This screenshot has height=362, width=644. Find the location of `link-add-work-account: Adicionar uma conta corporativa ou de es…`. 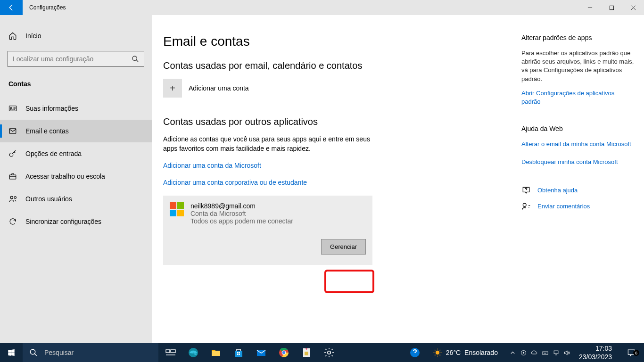

link-add-work-account: Adicionar uma conta corporativa ou de es… is located at coordinates (333, 182).